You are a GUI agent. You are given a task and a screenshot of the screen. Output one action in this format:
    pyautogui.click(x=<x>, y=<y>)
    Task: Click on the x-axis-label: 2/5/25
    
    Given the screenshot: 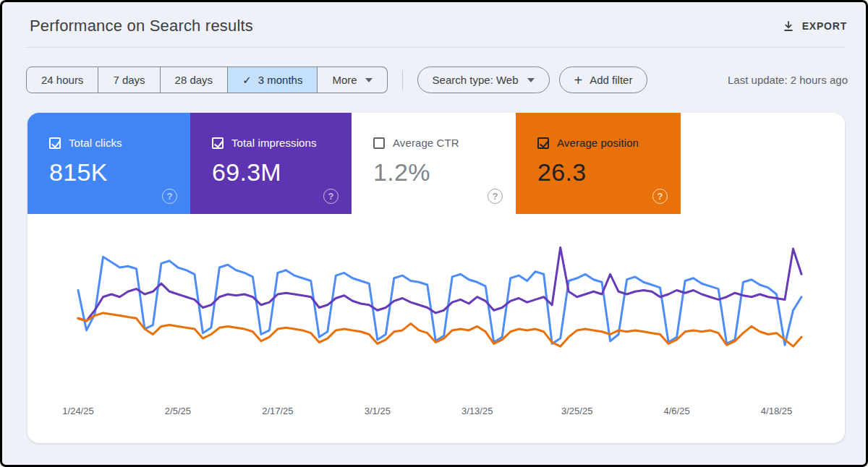 What is the action you would take?
    pyautogui.click(x=178, y=411)
    